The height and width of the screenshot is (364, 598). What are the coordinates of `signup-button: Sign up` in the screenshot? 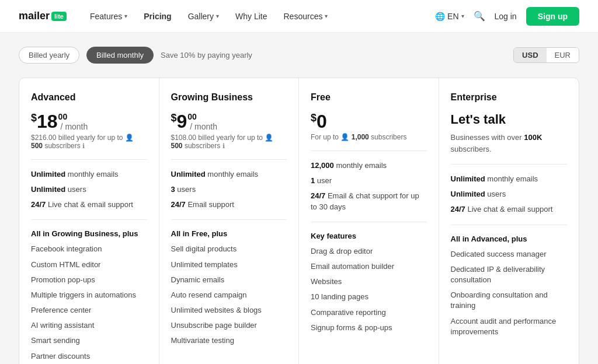 It's located at (552, 16).